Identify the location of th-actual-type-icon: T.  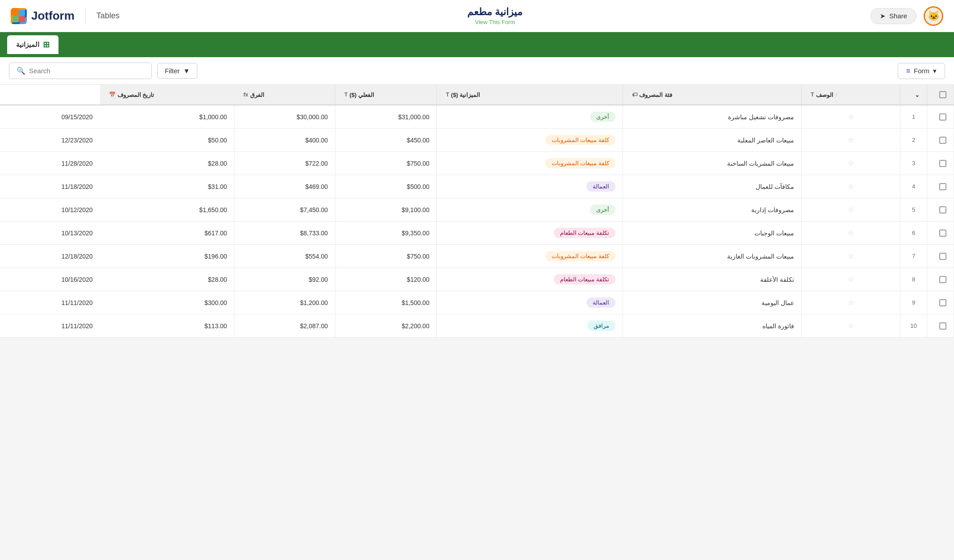
(346, 95).